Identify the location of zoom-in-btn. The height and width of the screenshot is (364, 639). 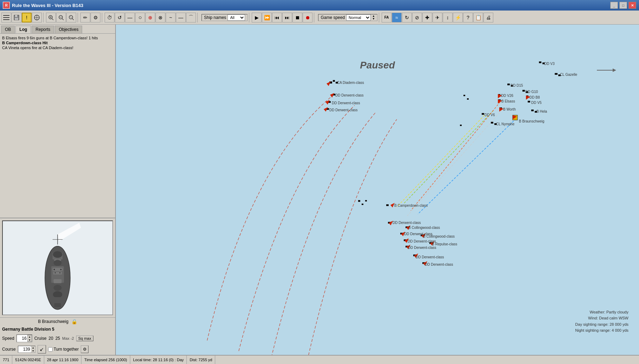
(51, 18).